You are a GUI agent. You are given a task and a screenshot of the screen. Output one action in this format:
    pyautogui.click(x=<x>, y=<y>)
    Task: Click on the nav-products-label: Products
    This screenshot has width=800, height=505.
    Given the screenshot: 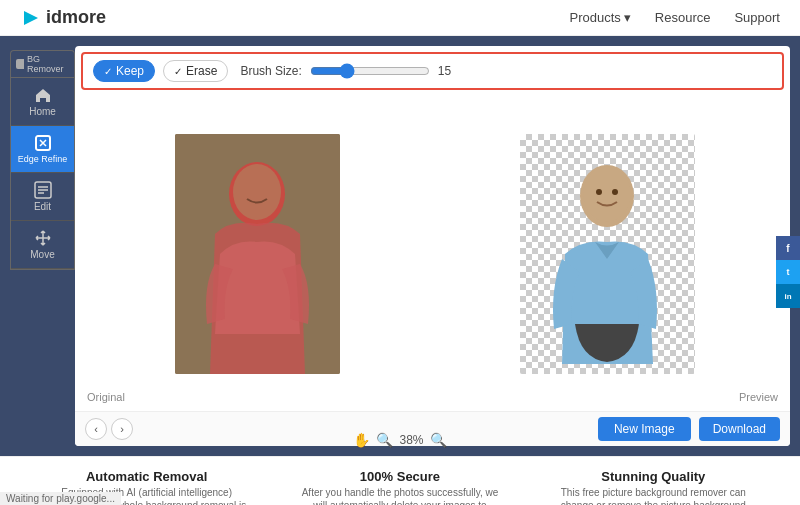 What is the action you would take?
    pyautogui.click(x=596, y=18)
    